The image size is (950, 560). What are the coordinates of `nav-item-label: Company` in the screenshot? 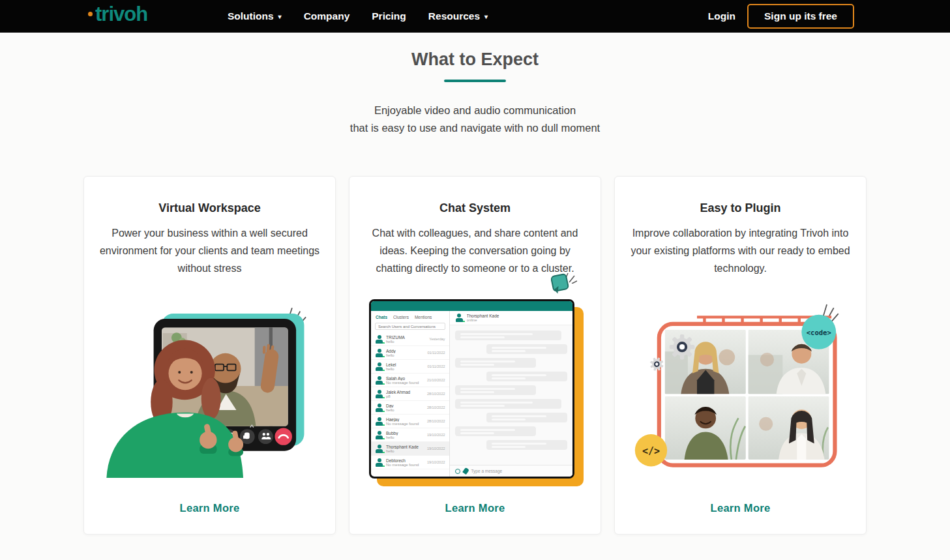 It's located at (327, 16).